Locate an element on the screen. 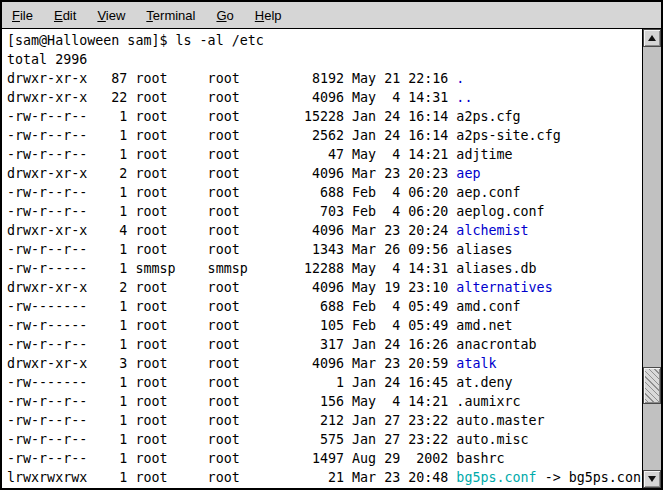  file-meta: -rw-r----- 1 root root 105 Feb 4 05:49 is located at coordinates (232, 326).